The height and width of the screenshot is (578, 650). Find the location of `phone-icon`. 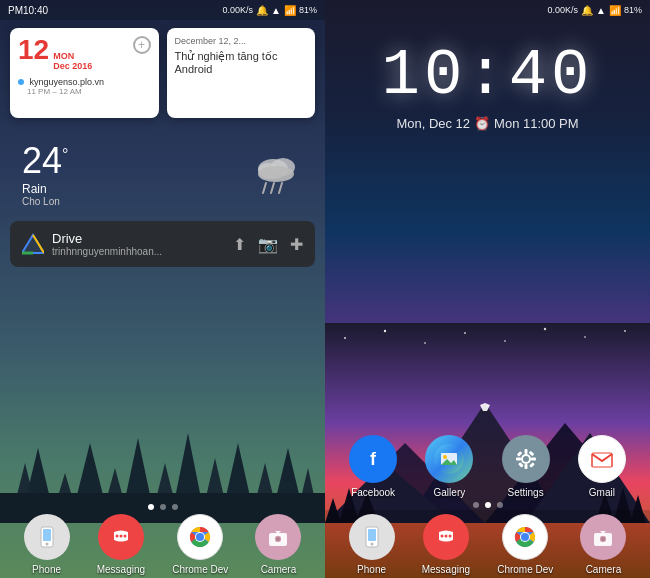

phone-icon is located at coordinates (47, 537).